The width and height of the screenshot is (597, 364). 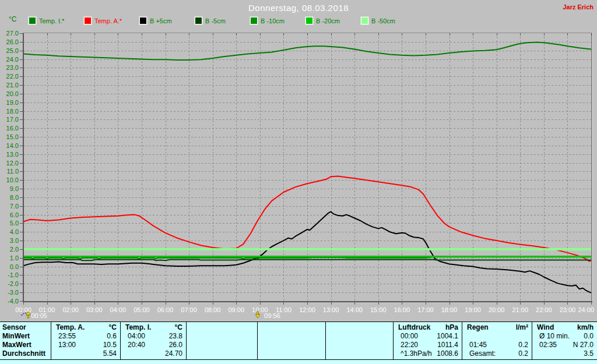 I want to click on table-row: Windkm/h, so click(x=564, y=327).